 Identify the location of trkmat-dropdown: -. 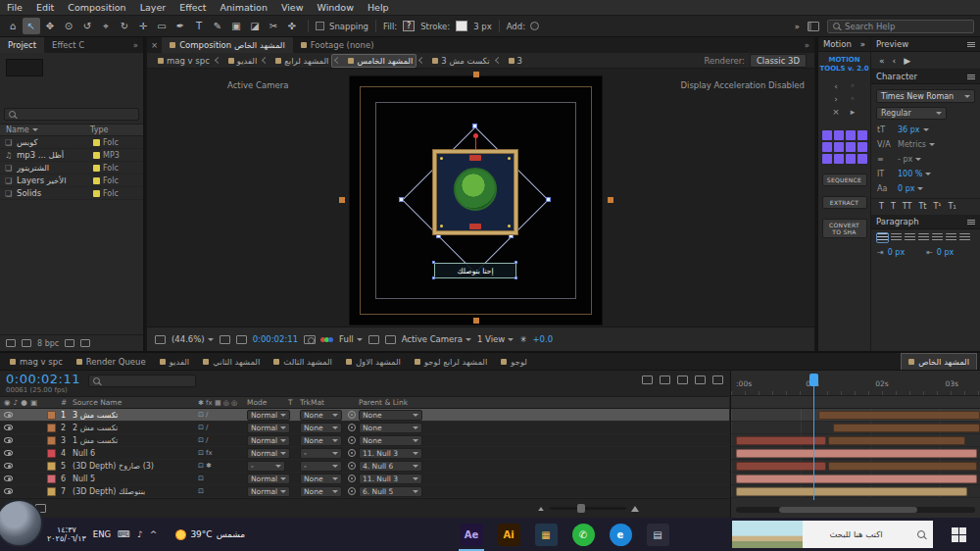
(321, 453).